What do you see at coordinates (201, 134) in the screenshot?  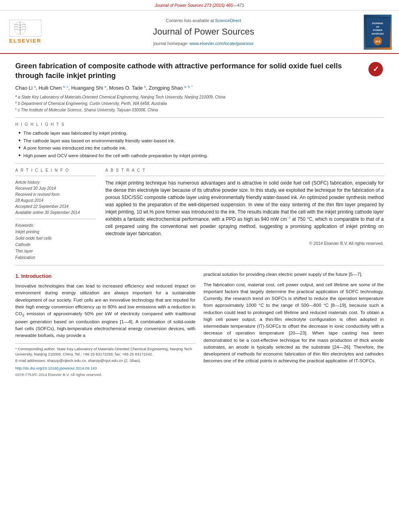 I see `highlight-item-1: The cathode layer was fabricated by inkj…` at bounding box center [201, 134].